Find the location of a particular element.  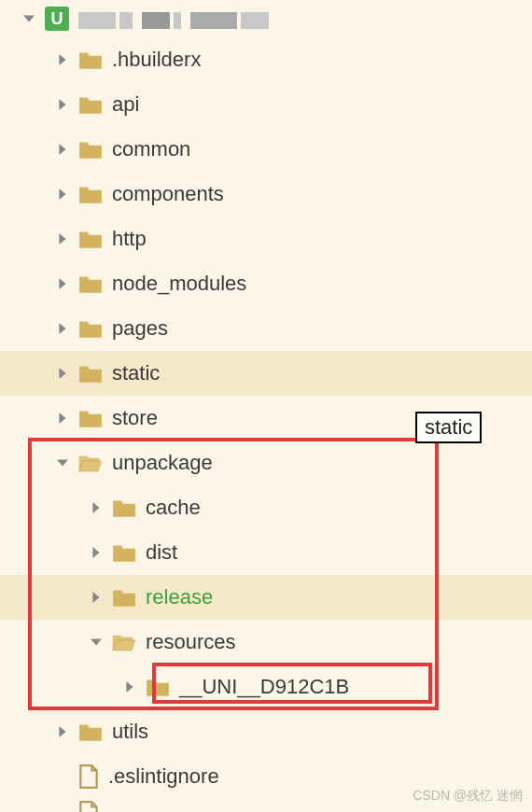

tree-item-label: common is located at coordinates (151, 149).